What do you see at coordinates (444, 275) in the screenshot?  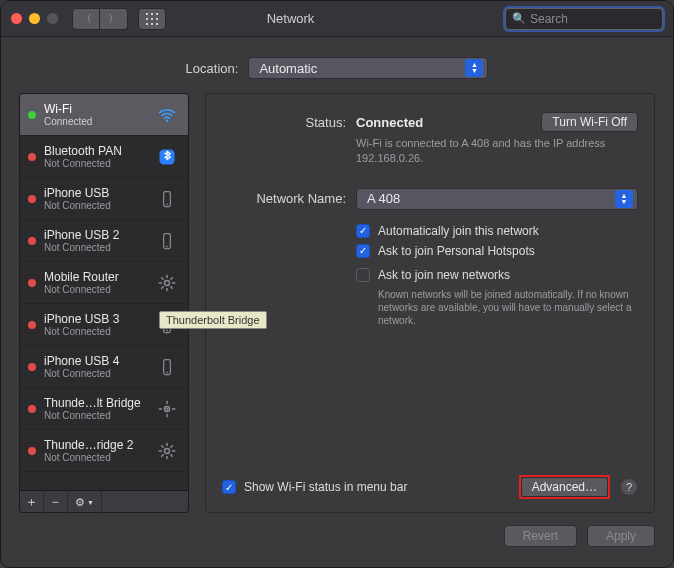 I see `ask-new-label: Ask to join new networks` at bounding box center [444, 275].